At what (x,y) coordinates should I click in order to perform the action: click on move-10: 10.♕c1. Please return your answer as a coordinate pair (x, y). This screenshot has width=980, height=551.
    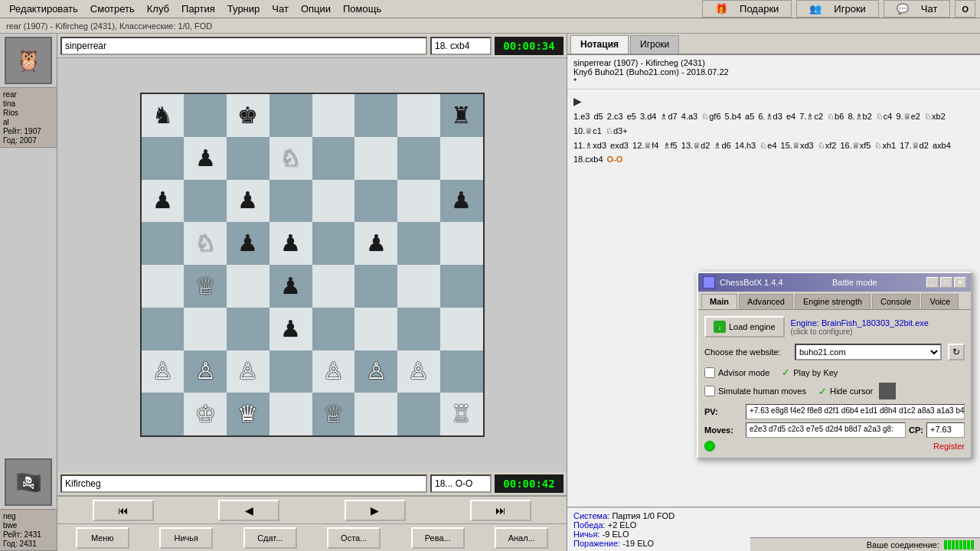
    Looking at the image, I should click on (588, 131).